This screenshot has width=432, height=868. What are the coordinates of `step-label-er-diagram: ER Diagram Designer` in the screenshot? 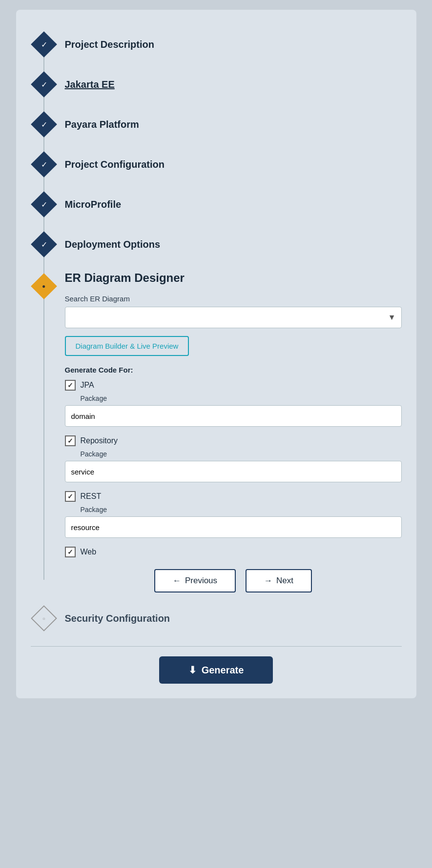 It's located at (125, 278).